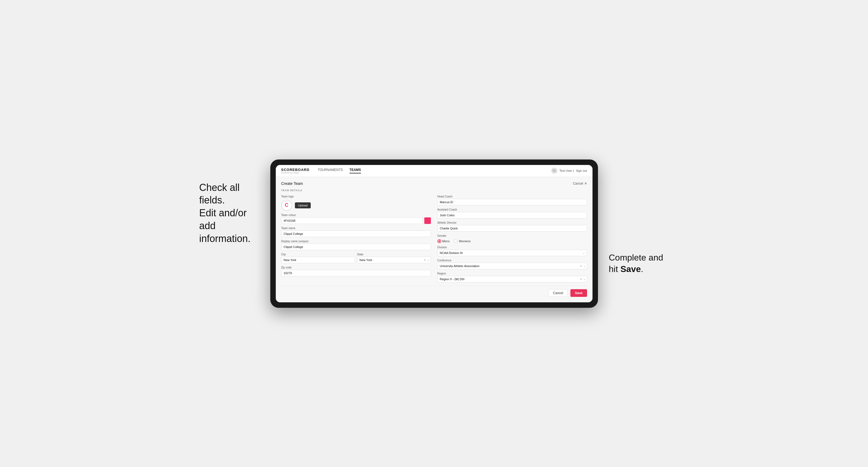  I want to click on form-grid: Team logo C Upload Team colour, so click(434, 239).